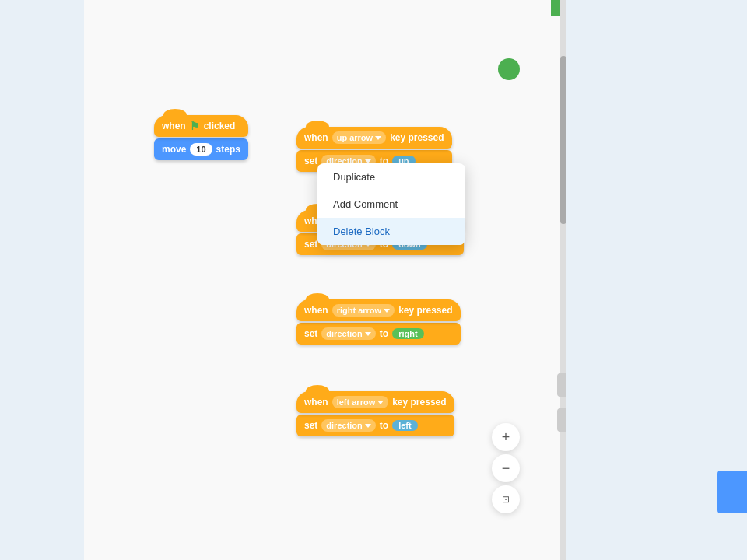  I want to click on direction-dropdown-left: direction, so click(349, 425).